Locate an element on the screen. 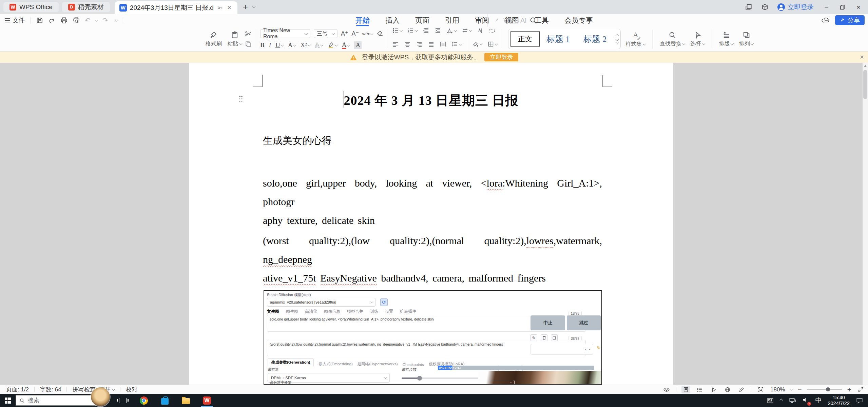 The height and width of the screenshot is (407, 868). restore-button is located at coordinates (843, 7).